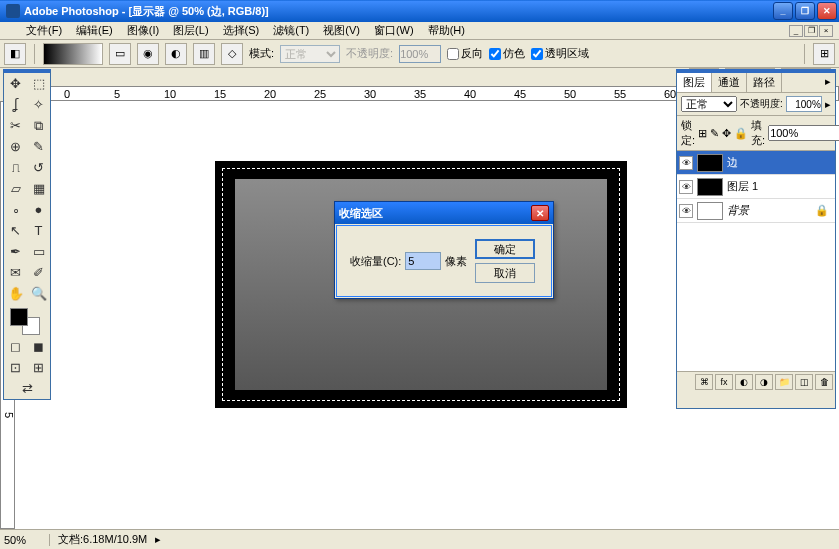 This screenshot has width=839, height=549. What do you see at coordinates (16, 168) in the screenshot?
I see `stamp-tool: ⎍` at bounding box center [16, 168].